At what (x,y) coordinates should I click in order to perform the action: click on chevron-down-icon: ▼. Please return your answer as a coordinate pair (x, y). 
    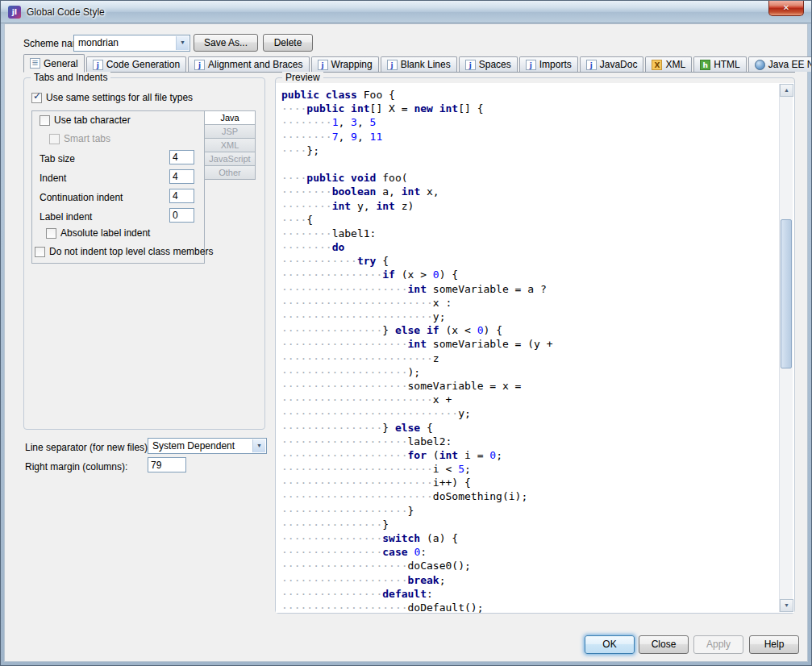
    Looking at the image, I should click on (182, 43).